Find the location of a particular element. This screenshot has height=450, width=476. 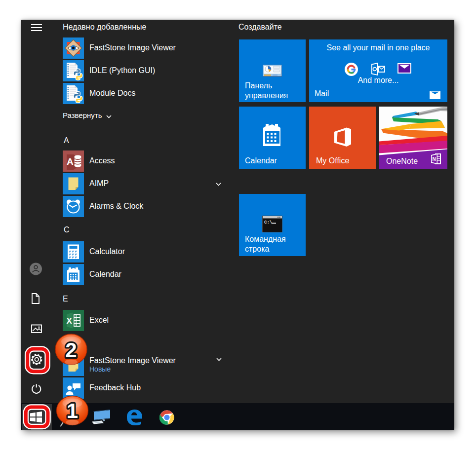

svg-text: A is located at coordinates (70, 162).